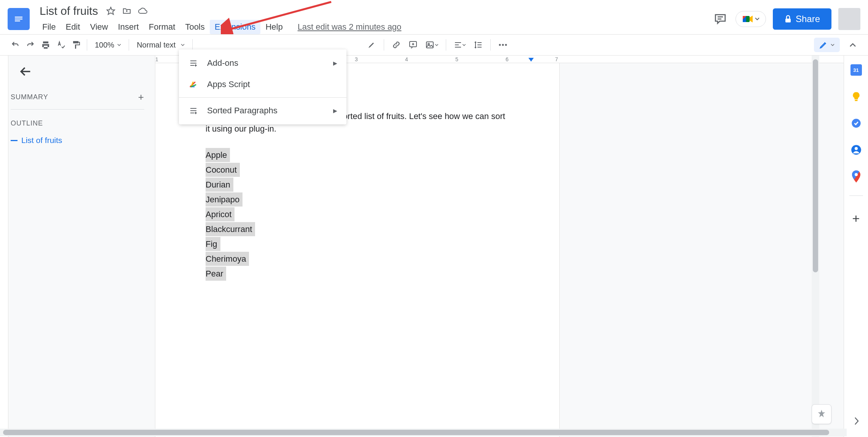 This screenshot has width=868, height=437. What do you see at coordinates (235, 27) in the screenshot?
I see `menu-extensions: Extensions` at bounding box center [235, 27].